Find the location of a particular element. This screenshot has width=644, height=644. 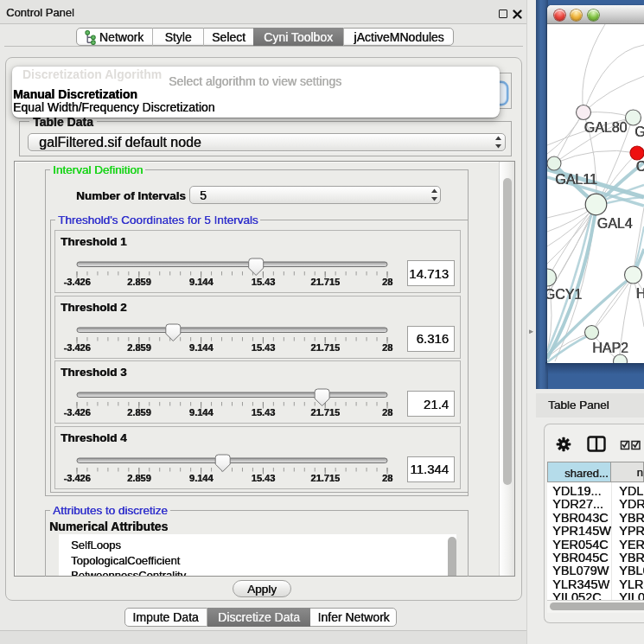

svg-text: GAL4 is located at coordinates (615, 223).